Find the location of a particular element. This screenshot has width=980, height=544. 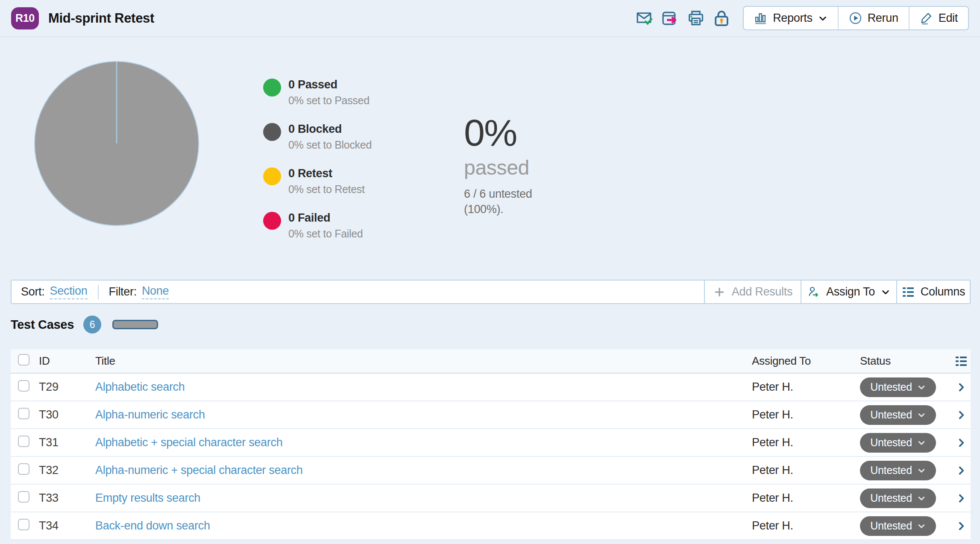

col-header-title: Title is located at coordinates (424, 361).